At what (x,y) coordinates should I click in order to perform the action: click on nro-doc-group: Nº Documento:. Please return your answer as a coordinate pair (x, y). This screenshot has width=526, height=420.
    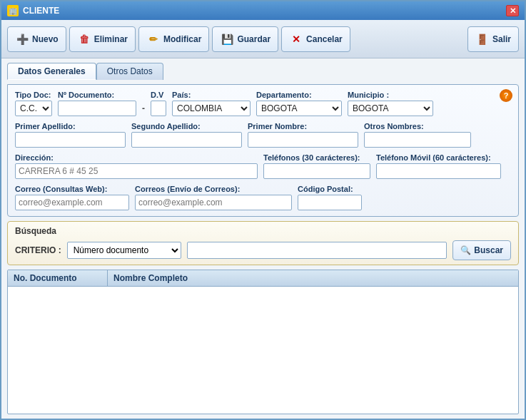
    Looking at the image, I should click on (97, 103).